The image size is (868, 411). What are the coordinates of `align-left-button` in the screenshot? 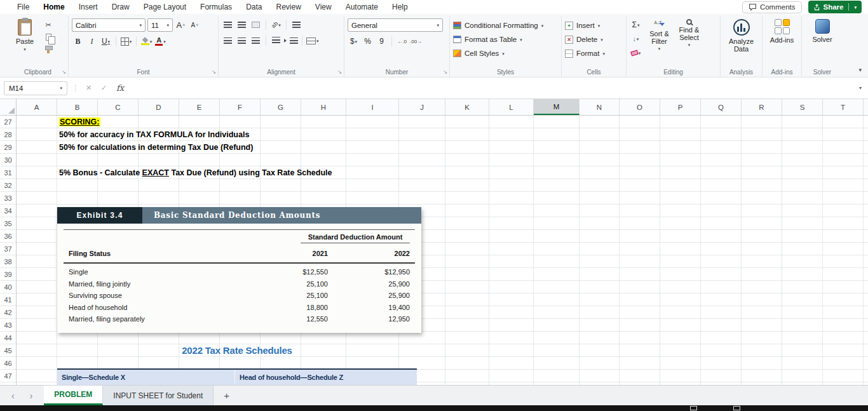 It's located at (227, 41).